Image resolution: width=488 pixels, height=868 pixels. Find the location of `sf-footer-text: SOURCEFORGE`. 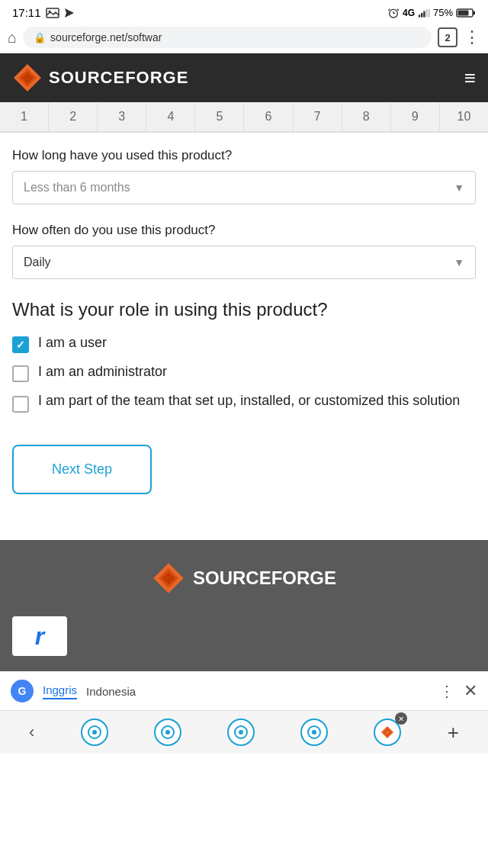

sf-footer-text: SOURCEFORGE is located at coordinates (265, 578).